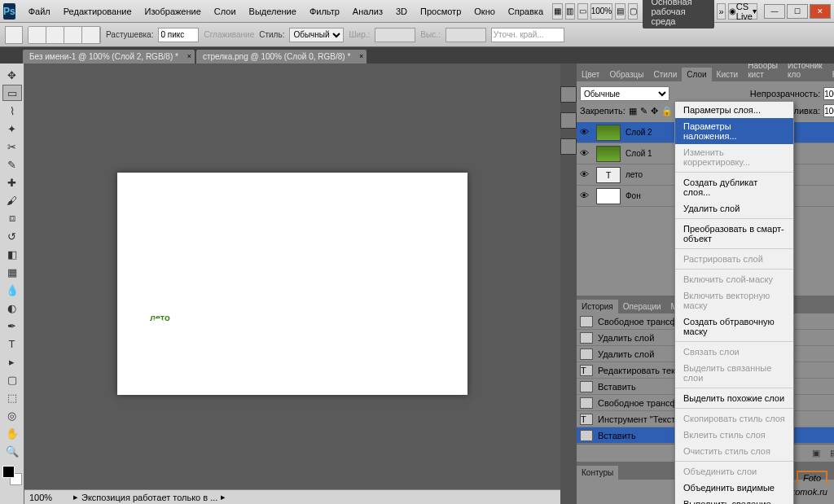 This screenshot has width=834, height=504. Describe the element at coordinates (820, 11) in the screenshot. I see `close-button: ✕` at that location.